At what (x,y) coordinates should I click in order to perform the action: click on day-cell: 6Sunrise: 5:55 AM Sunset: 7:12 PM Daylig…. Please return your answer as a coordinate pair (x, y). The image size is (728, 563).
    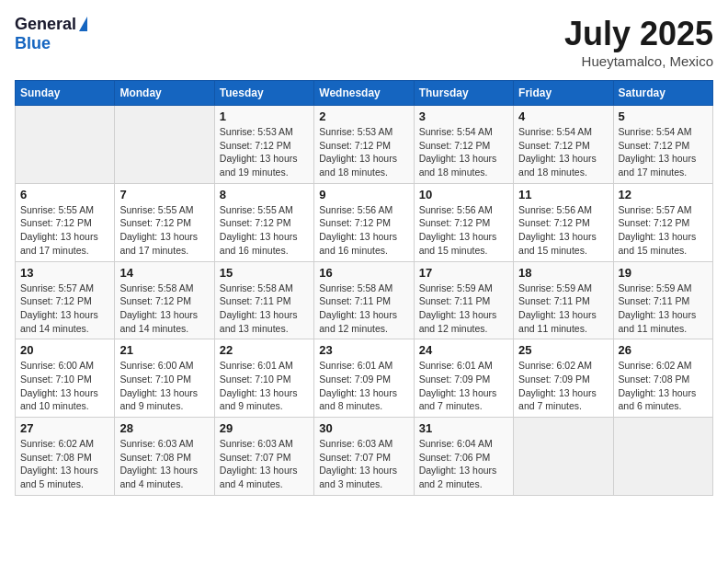
    Looking at the image, I should click on (65, 223).